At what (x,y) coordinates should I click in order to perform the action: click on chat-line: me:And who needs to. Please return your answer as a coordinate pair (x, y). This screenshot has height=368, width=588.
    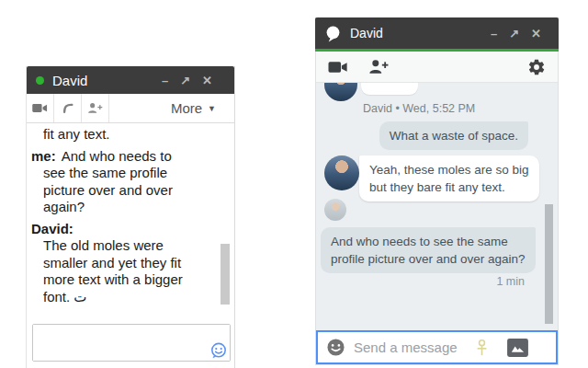
    Looking at the image, I should click on (121, 156).